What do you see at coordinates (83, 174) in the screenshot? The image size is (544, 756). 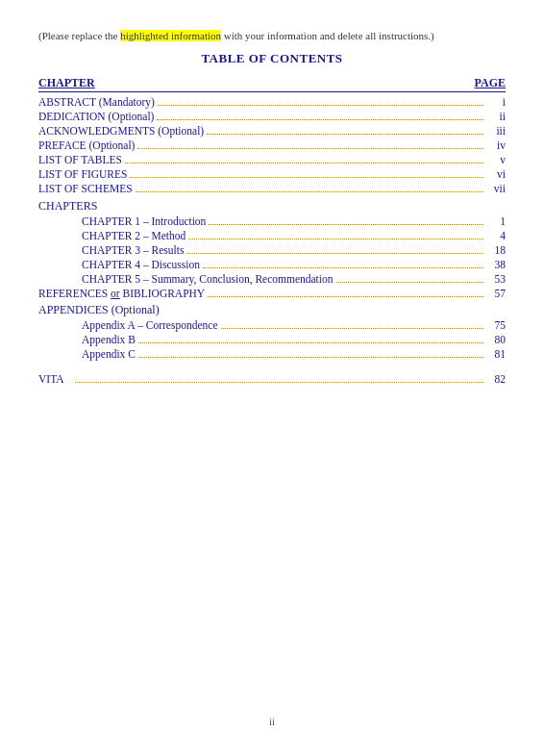 I see `toc-label-list-figures: LIST OF FIGURES` at bounding box center [83, 174].